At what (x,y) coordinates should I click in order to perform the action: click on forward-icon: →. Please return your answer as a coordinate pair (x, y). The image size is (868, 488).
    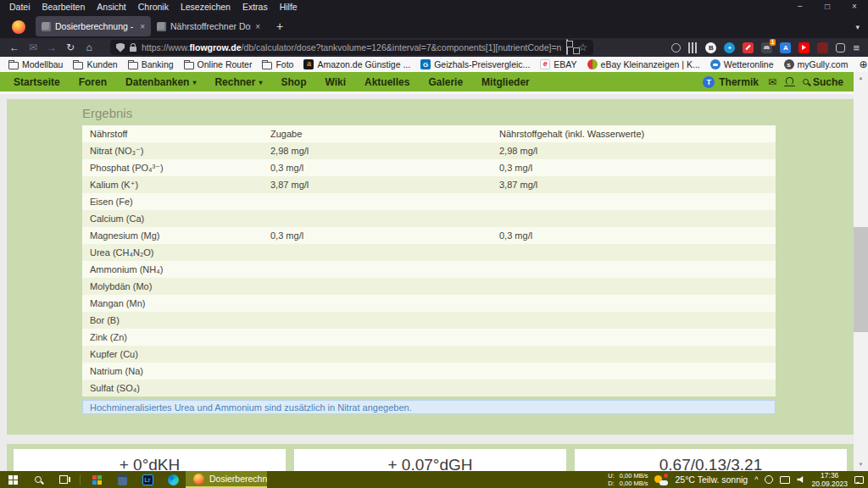
    Looking at the image, I should click on (52, 47).